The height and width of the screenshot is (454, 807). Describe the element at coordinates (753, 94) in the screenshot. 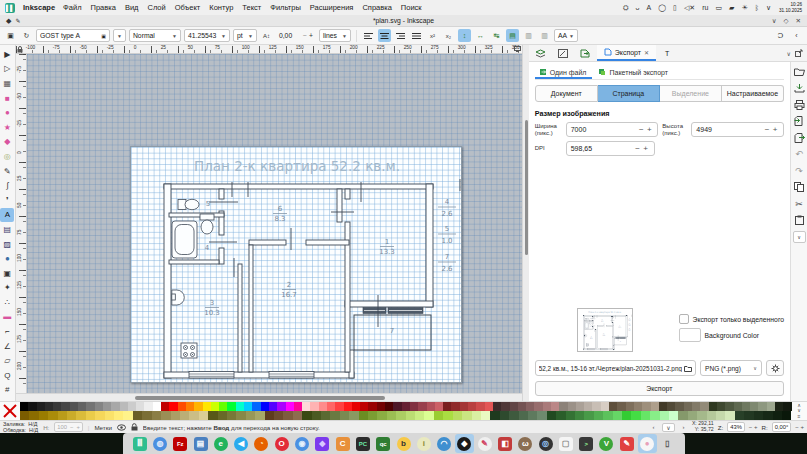

I see `mode-настраиваемое: Настраиваемое` at that location.